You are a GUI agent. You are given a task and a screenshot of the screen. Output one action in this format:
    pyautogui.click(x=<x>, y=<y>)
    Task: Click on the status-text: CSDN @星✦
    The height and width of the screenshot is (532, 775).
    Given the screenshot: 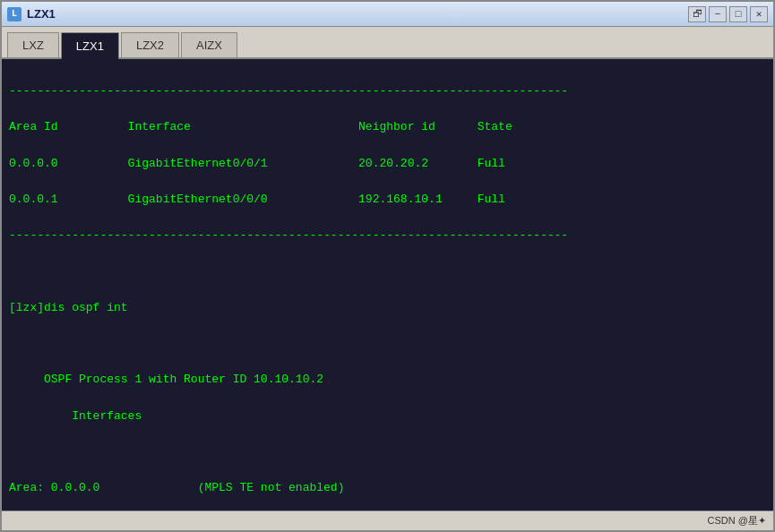 What is the action you would take?
    pyautogui.click(x=736, y=521)
    